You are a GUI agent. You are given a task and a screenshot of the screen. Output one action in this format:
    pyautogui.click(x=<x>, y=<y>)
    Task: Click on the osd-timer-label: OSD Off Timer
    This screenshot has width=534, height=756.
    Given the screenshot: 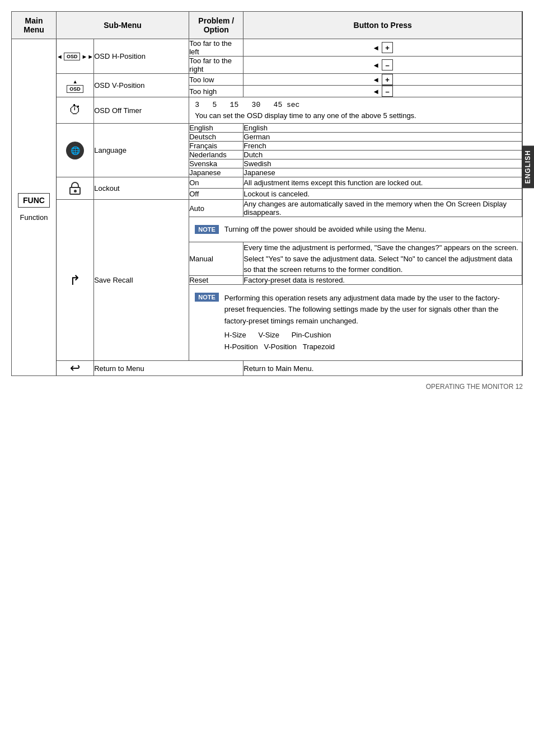 What is the action you would take?
    pyautogui.click(x=118, y=111)
    